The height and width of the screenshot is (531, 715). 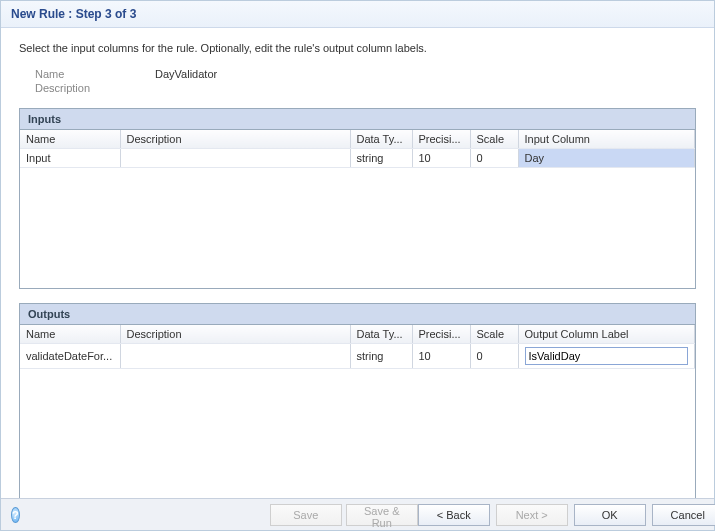 I want to click on save-button: Save, so click(x=306, y=515).